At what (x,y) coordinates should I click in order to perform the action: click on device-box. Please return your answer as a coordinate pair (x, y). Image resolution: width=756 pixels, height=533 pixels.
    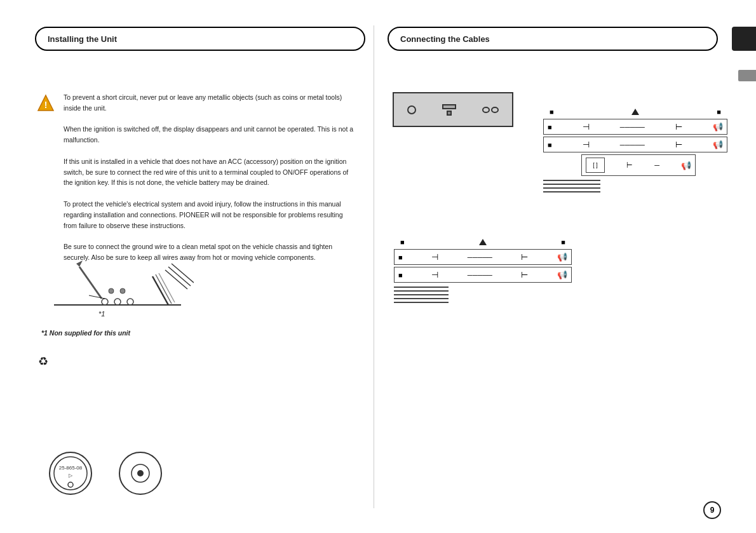
    Looking at the image, I should click on (453, 109).